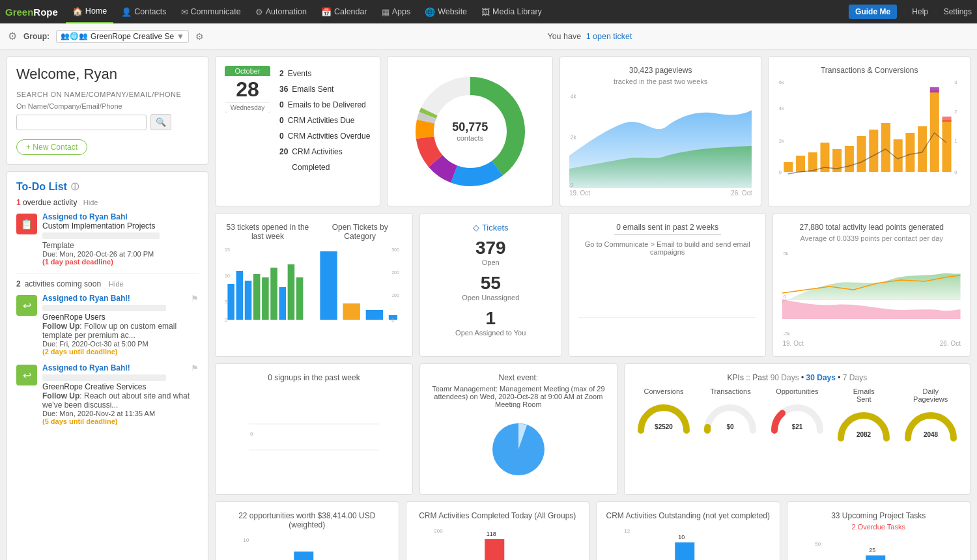 The image size is (977, 560). I want to click on help-question-icon: ?, so click(904, 12).